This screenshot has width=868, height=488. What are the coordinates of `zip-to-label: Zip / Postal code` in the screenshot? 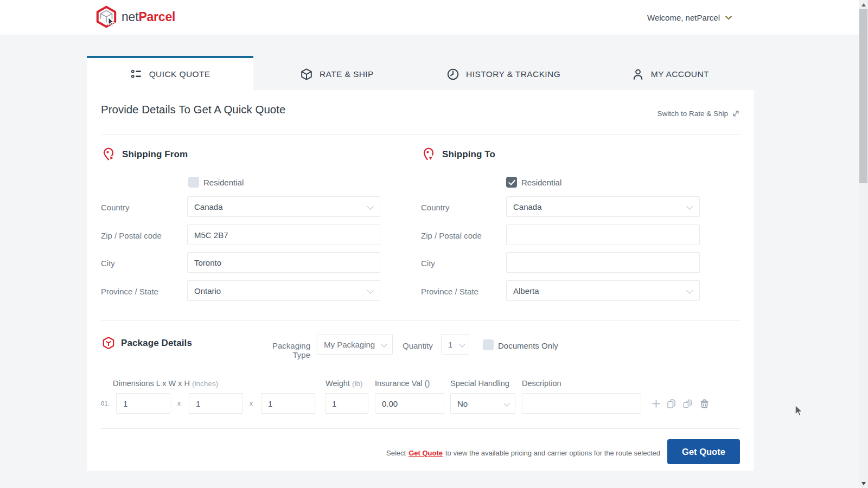 It's located at (451, 235).